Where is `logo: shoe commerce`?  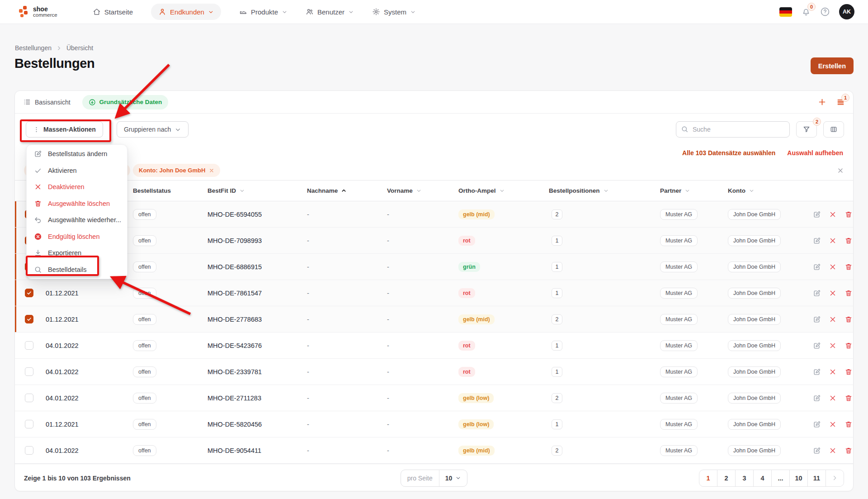
logo: shoe commerce is located at coordinates (38, 12).